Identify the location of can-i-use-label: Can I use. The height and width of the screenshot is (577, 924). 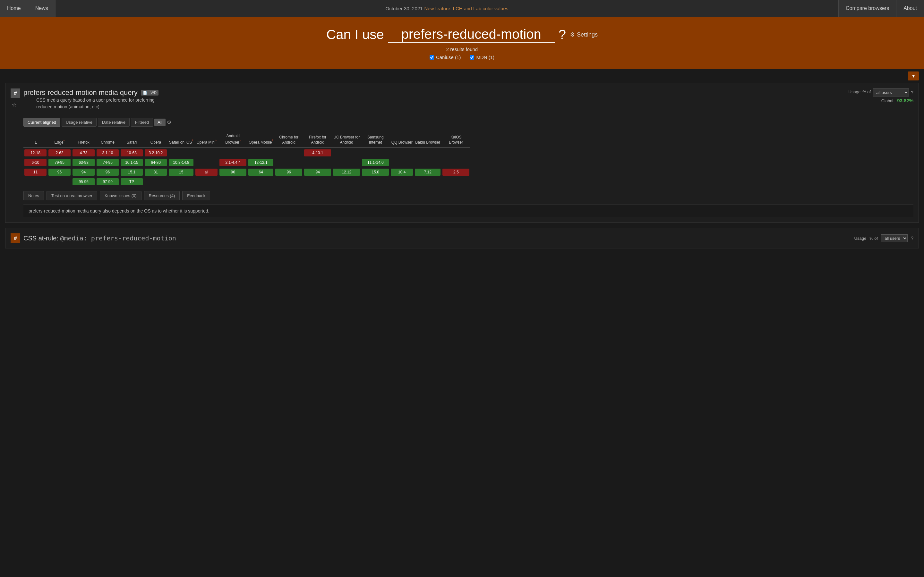
(355, 35).